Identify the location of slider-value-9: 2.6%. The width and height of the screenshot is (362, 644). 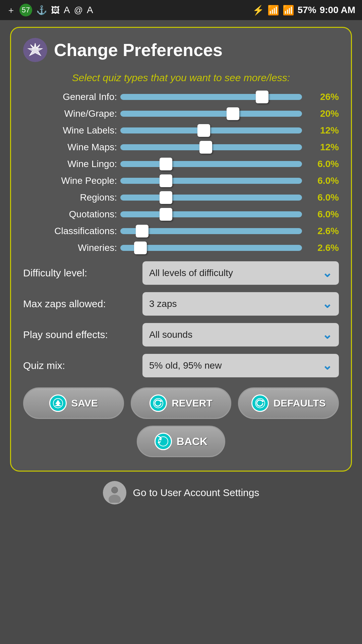
(322, 248).